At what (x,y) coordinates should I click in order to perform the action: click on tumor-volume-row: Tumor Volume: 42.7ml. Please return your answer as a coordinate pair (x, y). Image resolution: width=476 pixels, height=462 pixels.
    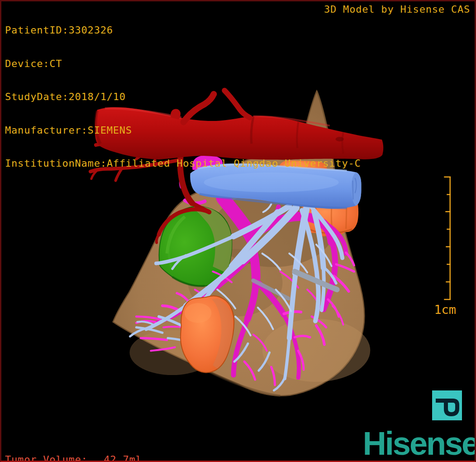
    Looking at the image, I should click on (75, 457).